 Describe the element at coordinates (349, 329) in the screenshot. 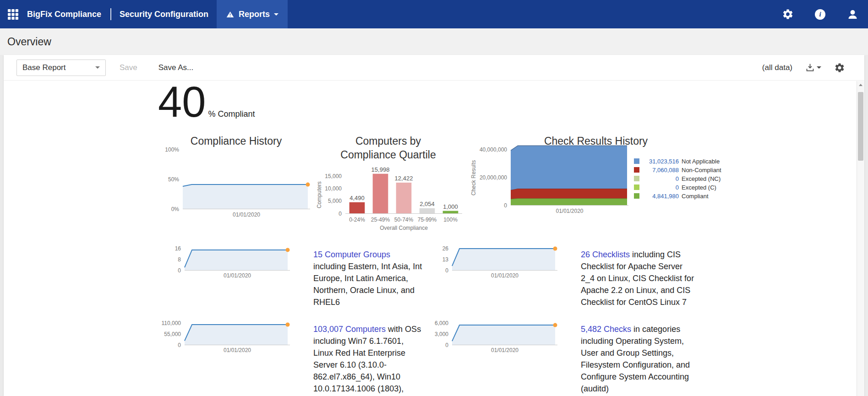

I see `computers-link: 103,007 Computers` at that location.